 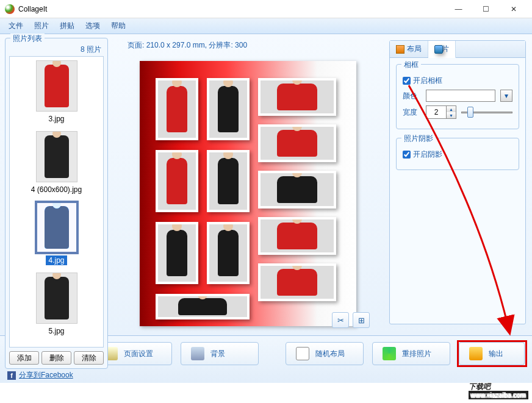 I want to click on enable-frame-label: 开启相框, so click(x=428, y=80).